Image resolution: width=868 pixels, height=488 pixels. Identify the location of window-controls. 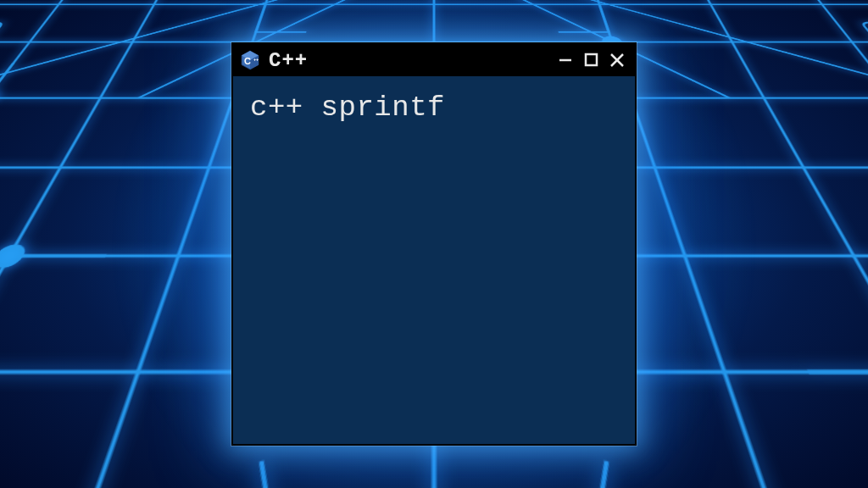
(592, 60).